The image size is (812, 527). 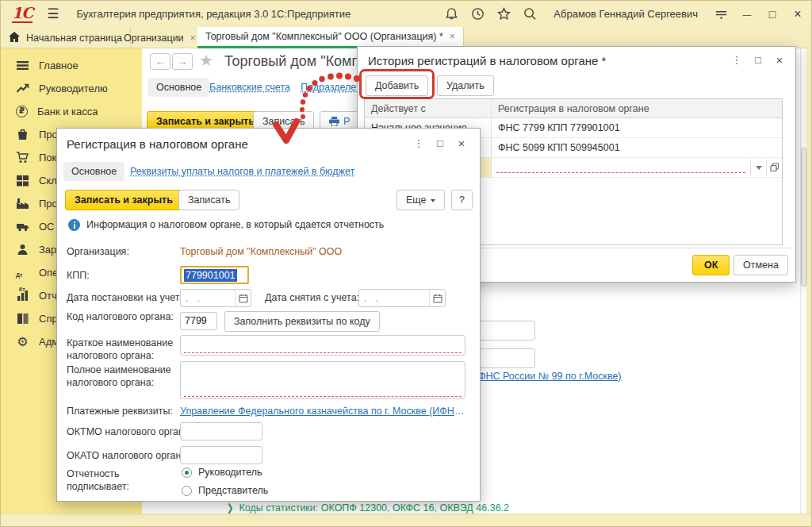 I want to click on okato-field, so click(x=221, y=456).